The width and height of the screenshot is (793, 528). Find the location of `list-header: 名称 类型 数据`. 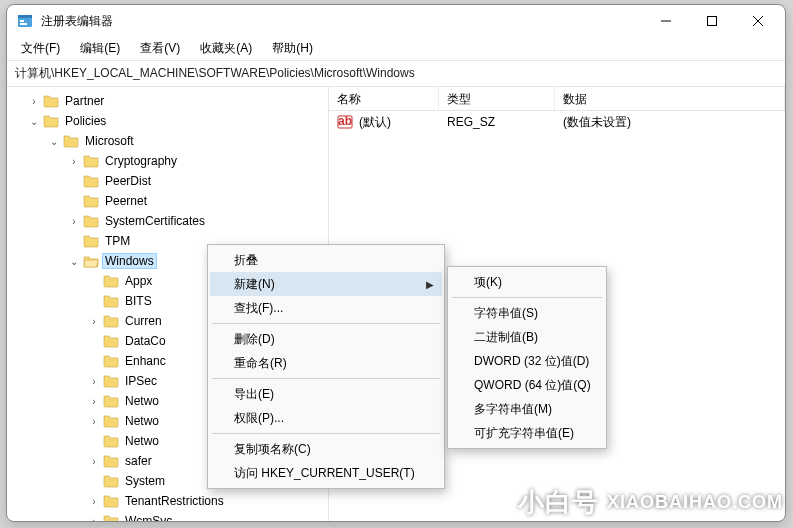

list-header: 名称 类型 数据 is located at coordinates (557, 99).